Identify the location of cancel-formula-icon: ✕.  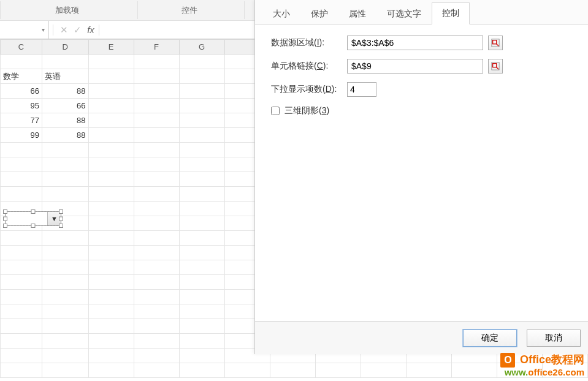
(64, 30).